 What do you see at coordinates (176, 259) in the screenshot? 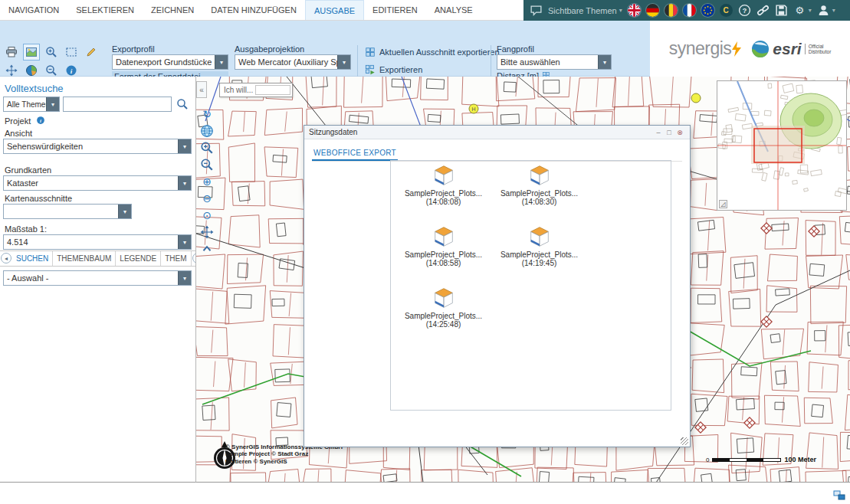
I see `tab-themen: THEM` at bounding box center [176, 259].